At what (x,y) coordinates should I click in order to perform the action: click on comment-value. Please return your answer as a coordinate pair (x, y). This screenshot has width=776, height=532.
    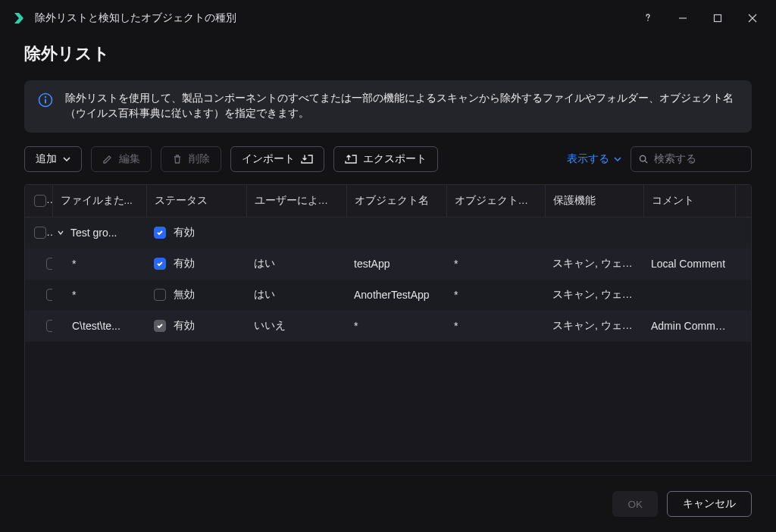
    Looking at the image, I should click on (690, 294).